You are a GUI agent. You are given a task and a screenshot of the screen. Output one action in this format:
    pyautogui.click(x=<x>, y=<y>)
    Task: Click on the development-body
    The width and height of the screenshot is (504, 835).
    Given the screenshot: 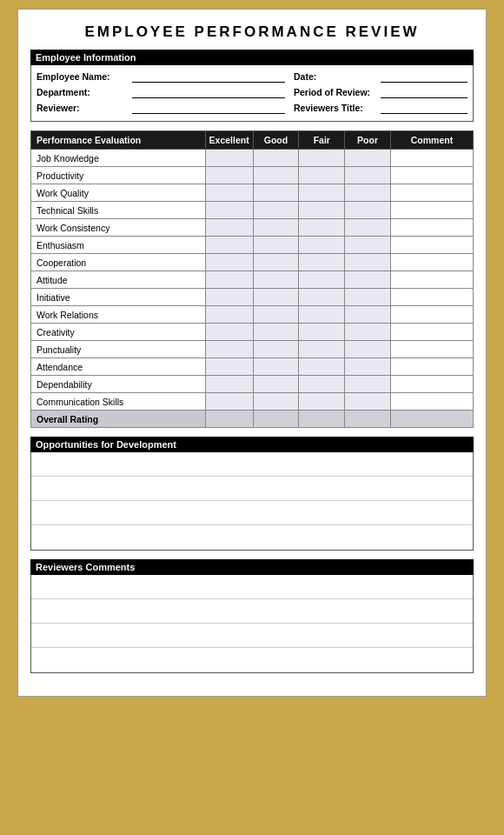 What is the action you would take?
    pyautogui.click(x=252, y=501)
    